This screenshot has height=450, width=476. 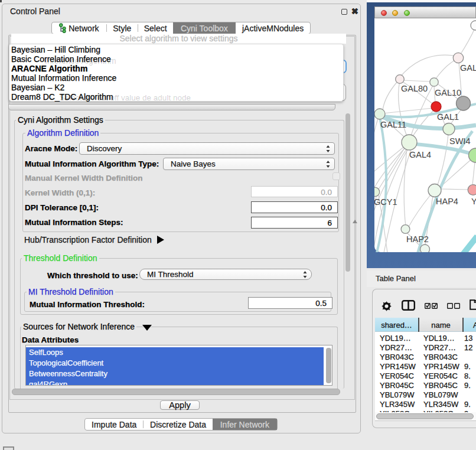 What do you see at coordinates (418, 239) in the screenshot?
I see `svg-text: HAP2` at bounding box center [418, 239].